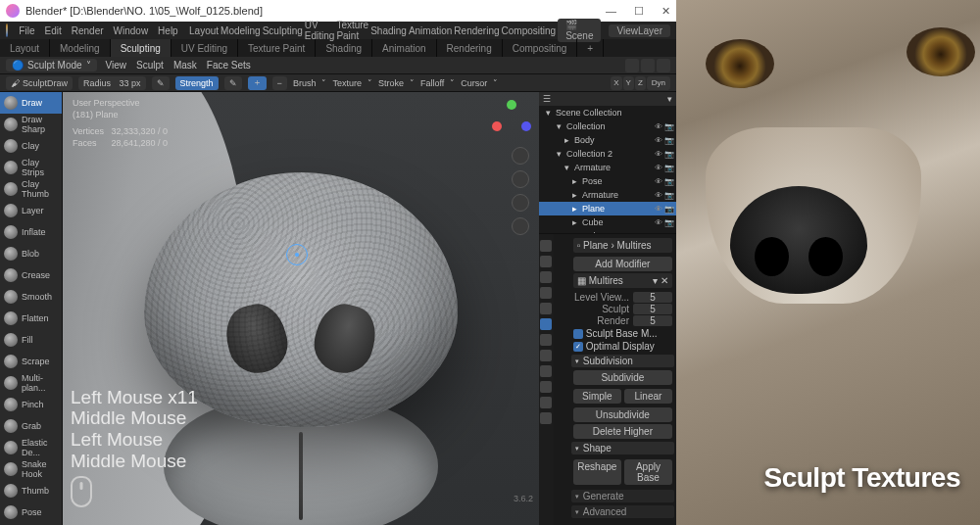 The height and width of the screenshot is (525, 980). What do you see at coordinates (280, 83) in the screenshot?
I see `direction-sub-icon: −` at bounding box center [280, 83].